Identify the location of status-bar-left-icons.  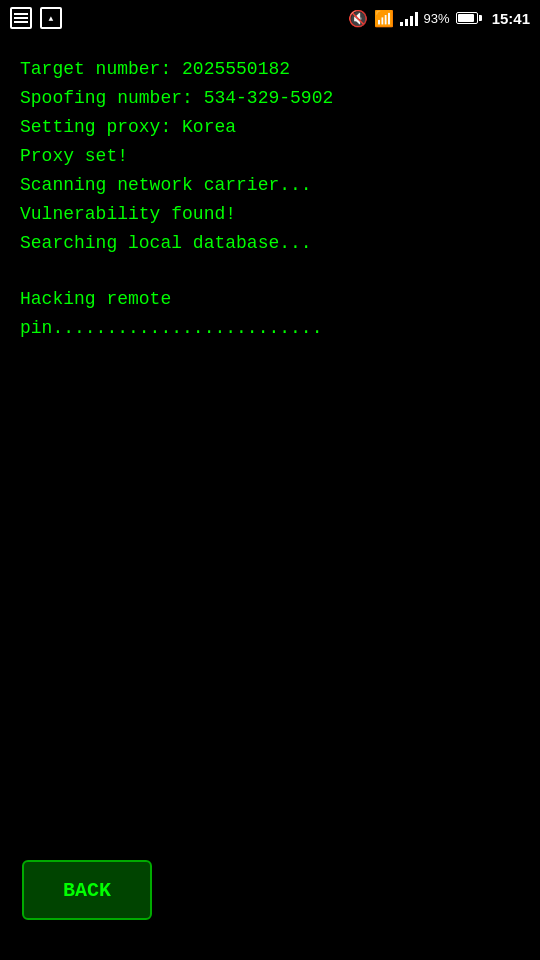
(36, 18).